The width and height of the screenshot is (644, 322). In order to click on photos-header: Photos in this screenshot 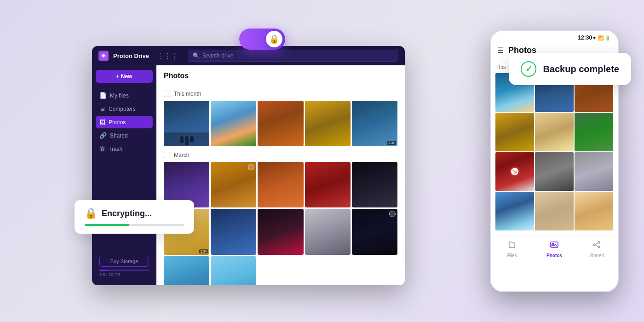, I will do `click(281, 75)`.